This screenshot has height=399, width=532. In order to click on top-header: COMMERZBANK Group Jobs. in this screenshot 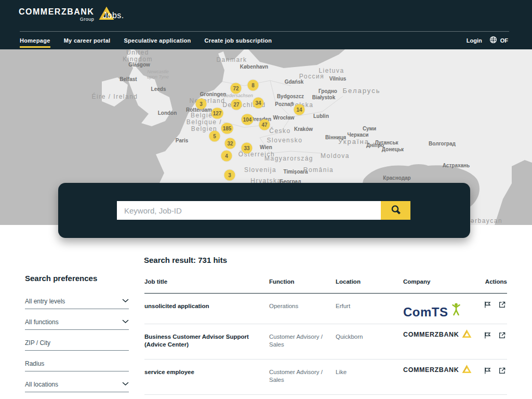, I will do `click(266, 16)`.